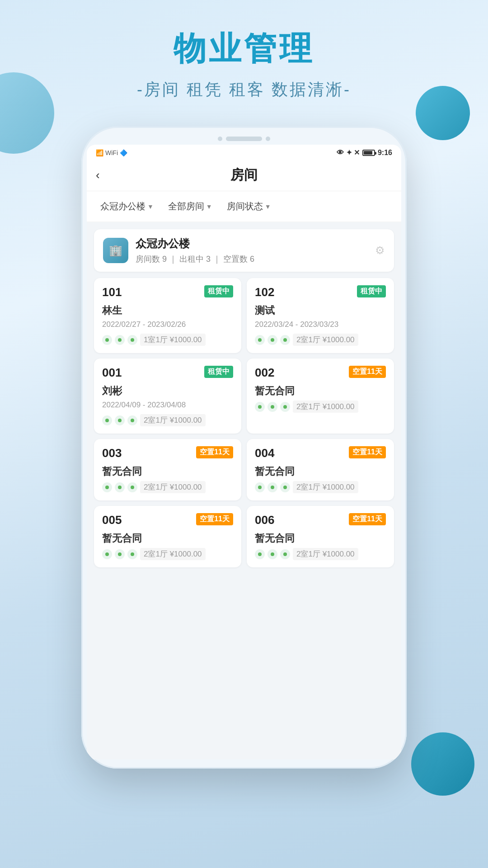 The image size is (488, 868). What do you see at coordinates (168, 537) in the screenshot?
I see `room-card: 005 空置11天 暂无合同 2室1厅 ¥1000.00` at bounding box center [168, 537].